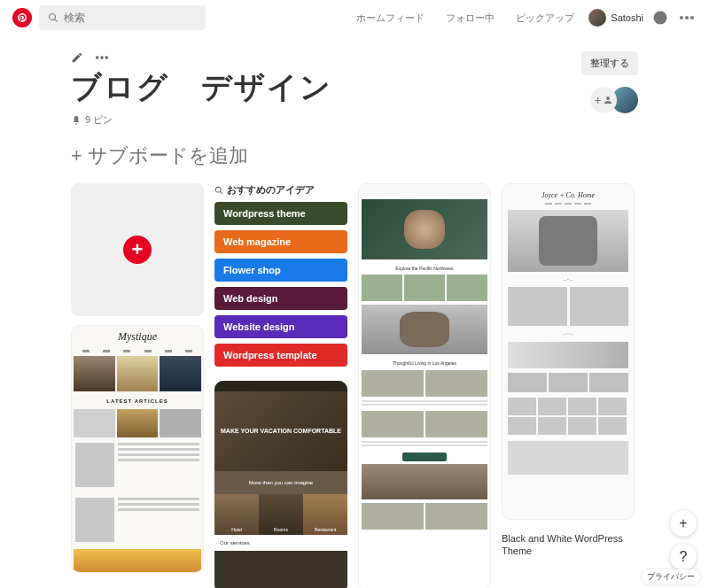 The width and height of the screenshot is (709, 588). What do you see at coordinates (604, 100) in the screenshot?
I see `add-collaborator-button` at bounding box center [604, 100].